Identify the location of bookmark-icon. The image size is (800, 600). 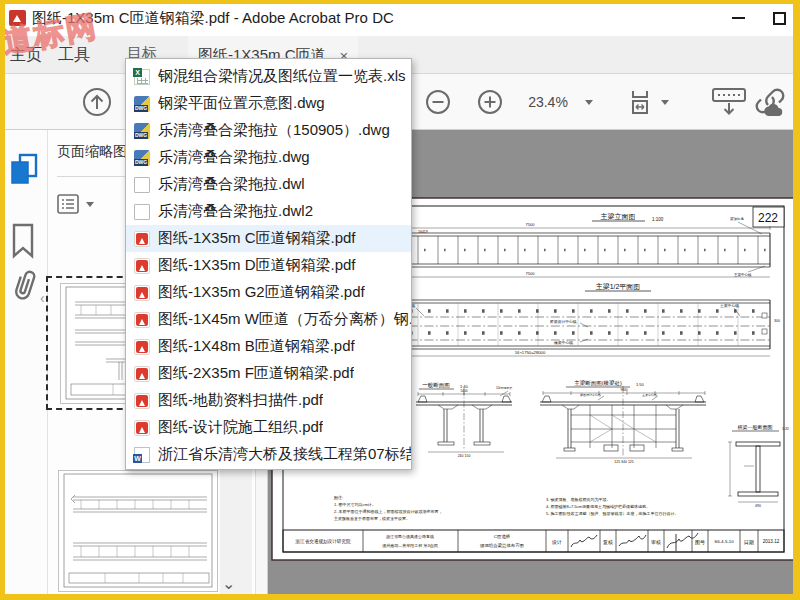
(23, 241).